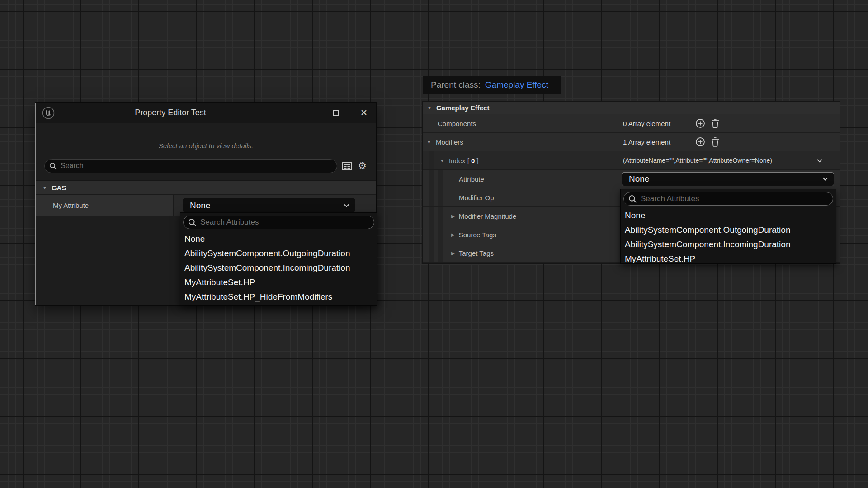 The image size is (868, 488). Describe the element at coordinates (335, 113) in the screenshot. I see `maximize-icon` at that location.